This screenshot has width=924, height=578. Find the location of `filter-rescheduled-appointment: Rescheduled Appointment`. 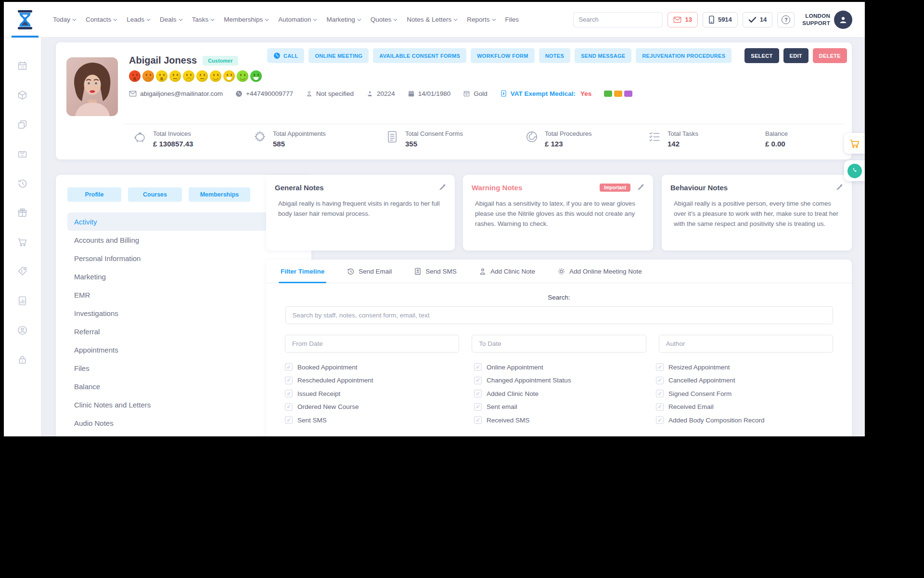

filter-rescheduled-appointment: Rescheduled Appointment is located at coordinates (379, 381).